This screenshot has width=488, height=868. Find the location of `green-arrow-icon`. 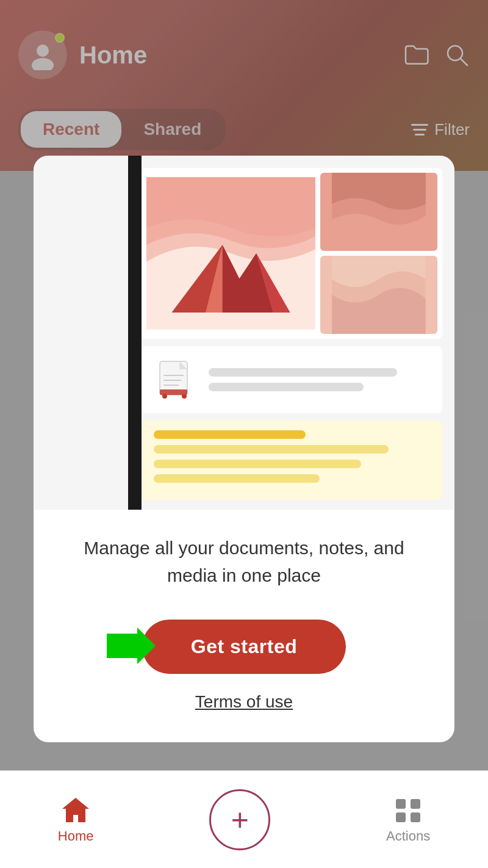

green-arrow-icon is located at coordinates (131, 646).